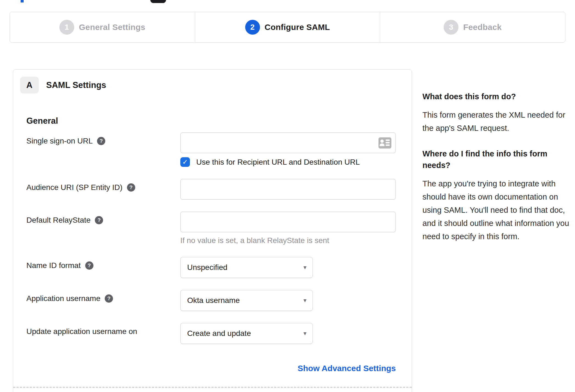 The height and width of the screenshot is (392, 575). What do you see at coordinates (497, 122) in the screenshot?
I see `help-body: This form generates the XML needed for t…` at bounding box center [497, 122].